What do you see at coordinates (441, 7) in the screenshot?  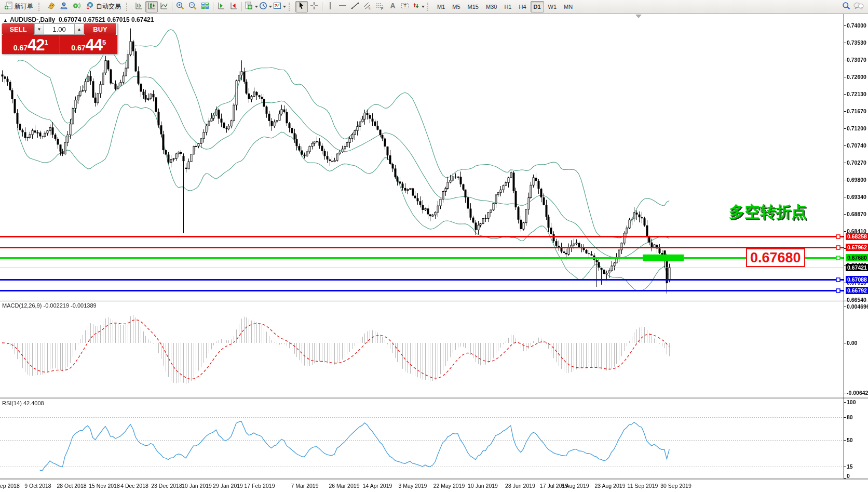 I see `timeframe-button-m1: M1` at bounding box center [441, 7].